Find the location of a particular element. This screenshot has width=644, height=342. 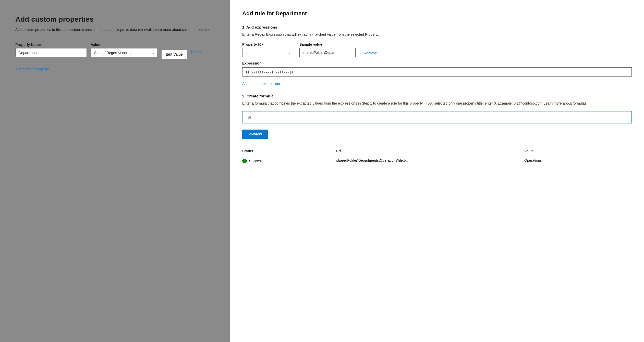

value-select: String / Regex Mapping Static Value Cons… is located at coordinates (124, 53).